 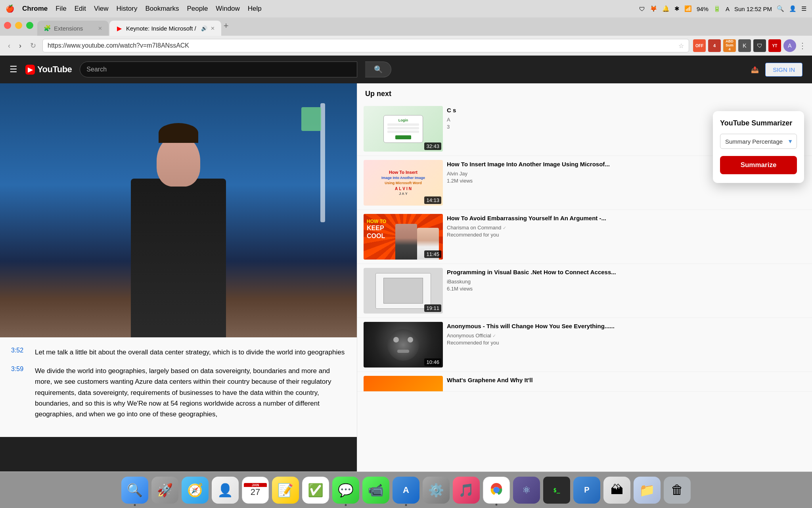 I want to click on ext-shield-icon: 🛡, so click(x=760, y=46).